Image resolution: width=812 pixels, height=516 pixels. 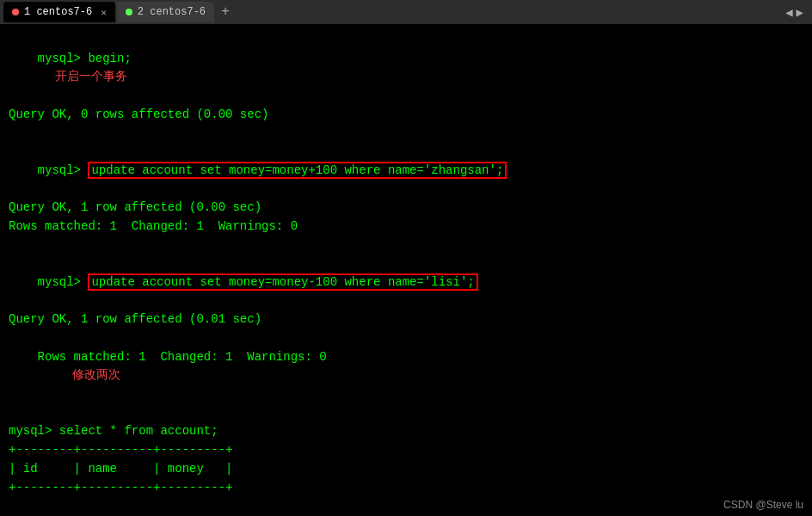 What do you see at coordinates (91, 77) in the screenshot?
I see `annotation-begin: 开启一个事务` at bounding box center [91, 77].